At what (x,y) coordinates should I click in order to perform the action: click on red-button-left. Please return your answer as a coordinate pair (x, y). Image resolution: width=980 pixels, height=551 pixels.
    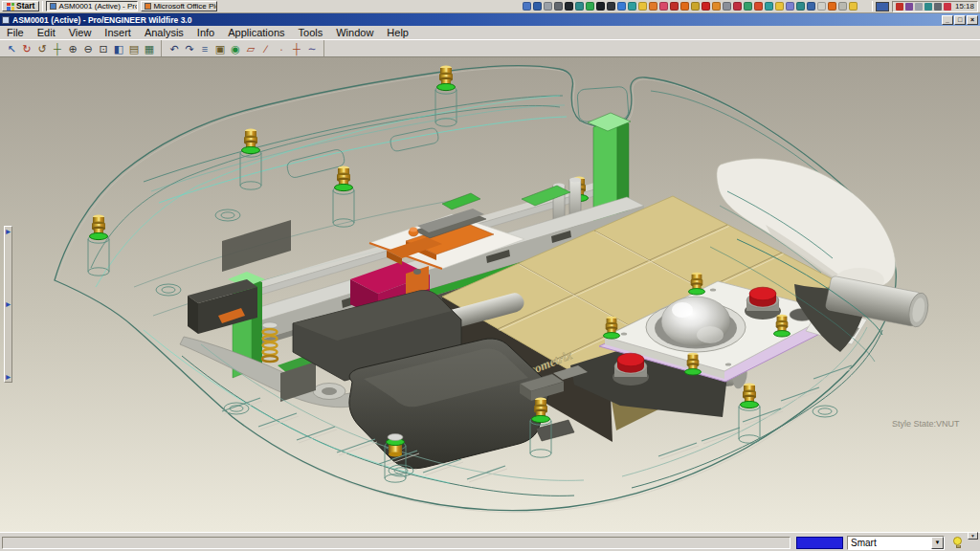
    Looking at the image, I should click on (631, 369).